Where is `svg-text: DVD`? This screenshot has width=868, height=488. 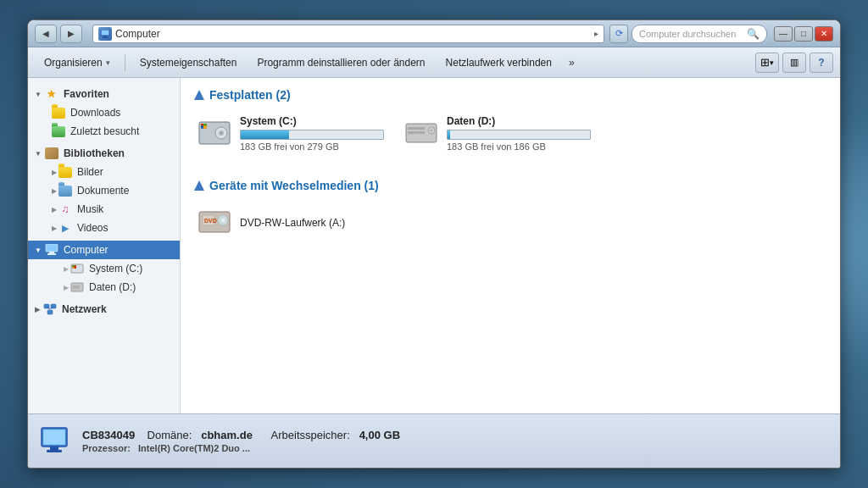
svg-text: DVD is located at coordinates (210, 220).